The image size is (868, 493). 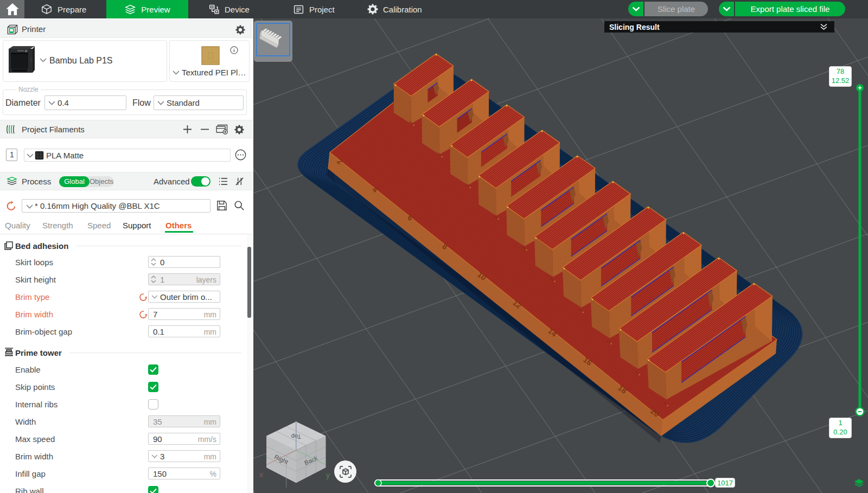 I want to click on svg-text: x, so click(x=261, y=475).